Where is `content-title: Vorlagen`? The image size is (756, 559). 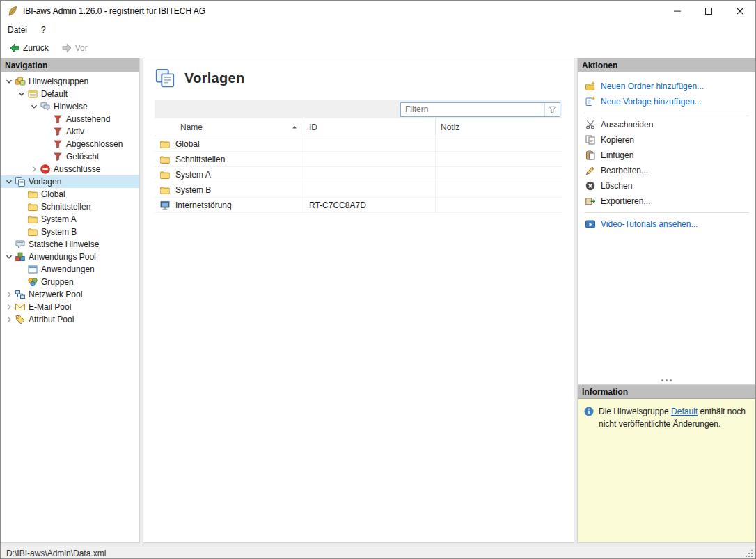 content-title: Vorlagen is located at coordinates (359, 77).